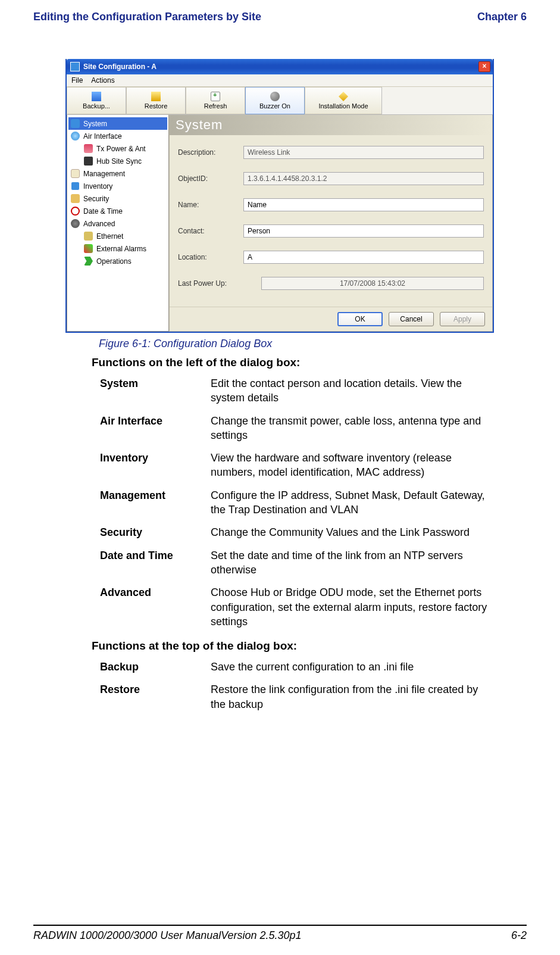  Describe the element at coordinates (118, 149) in the screenshot. I see `tree-tx-power: Tx Power & Ant` at that location.